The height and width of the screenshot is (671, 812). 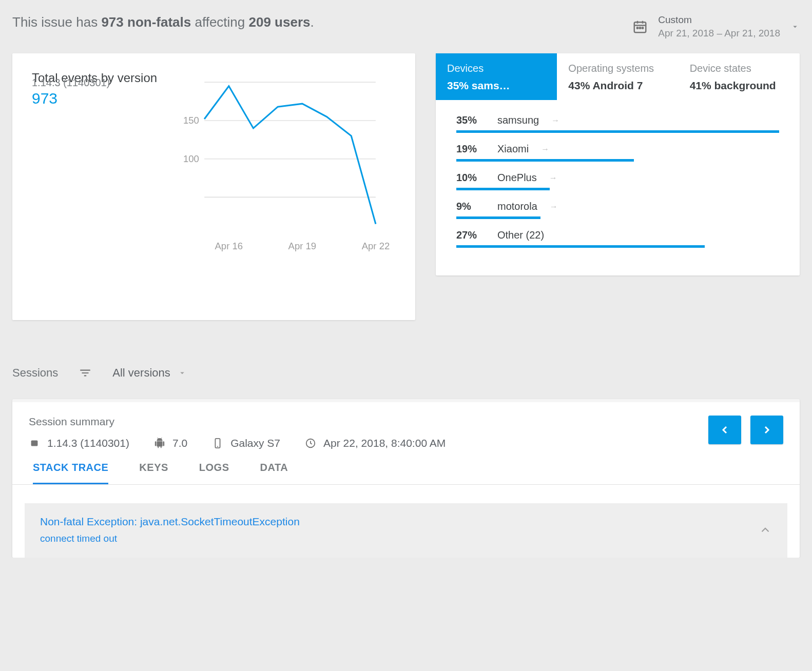 I want to click on breakdown-row: 10%OnePlus→, so click(x=618, y=181).